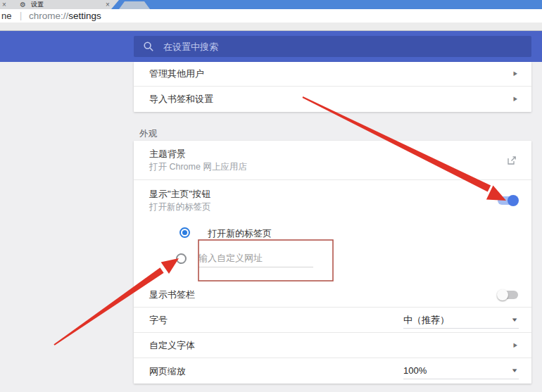 The width and height of the screenshot is (542, 392). What do you see at coordinates (271, 46) in the screenshot?
I see `settings-header` at bounding box center [271, 46].